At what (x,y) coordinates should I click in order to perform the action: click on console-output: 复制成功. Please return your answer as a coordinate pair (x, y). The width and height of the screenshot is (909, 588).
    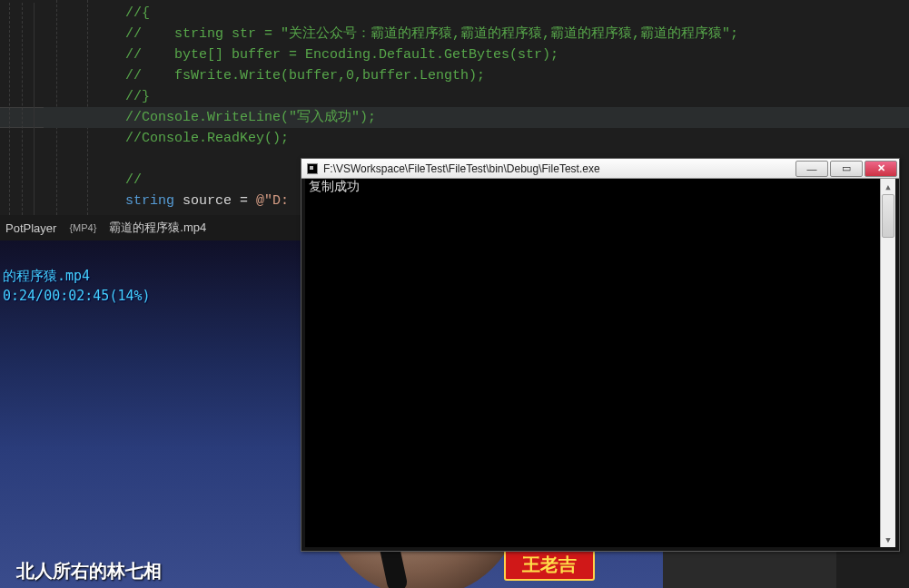
    Looking at the image, I should click on (334, 186).